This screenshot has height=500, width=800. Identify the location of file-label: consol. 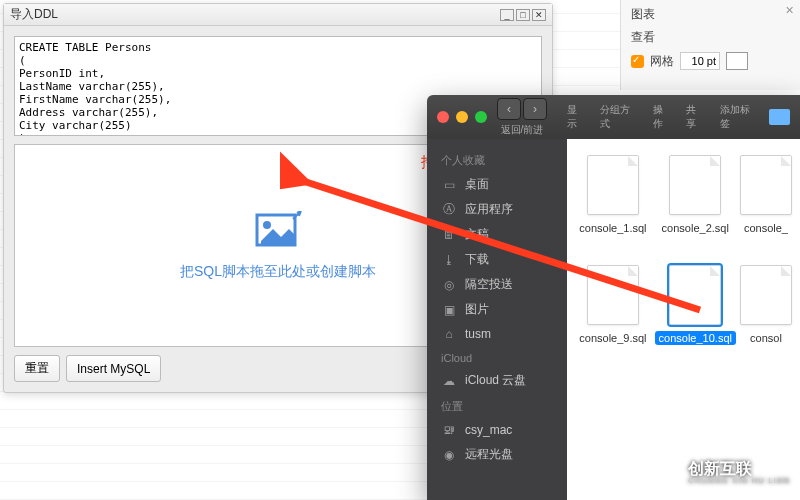
(766, 338).